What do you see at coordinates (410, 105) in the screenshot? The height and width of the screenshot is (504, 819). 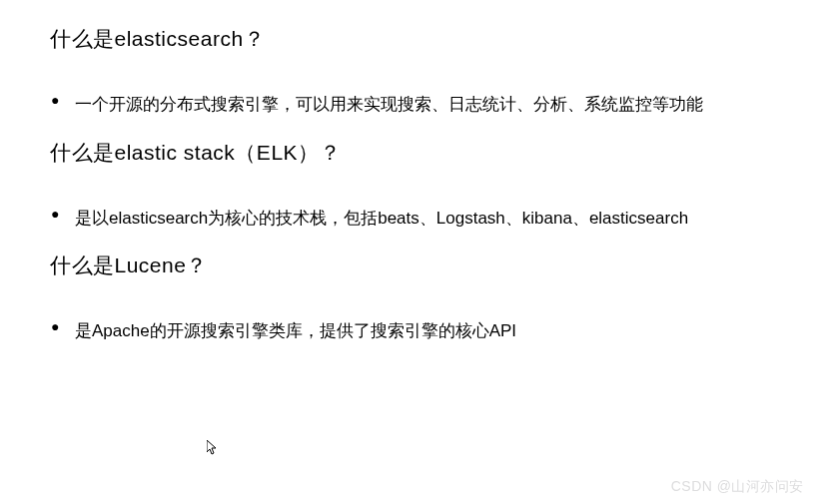 I see `bullet-list: 一个开源的分布式搜索引擎，可以用来实现搜索、日志统计、分析、系统监控等功能` at bounding box center [410, 105].